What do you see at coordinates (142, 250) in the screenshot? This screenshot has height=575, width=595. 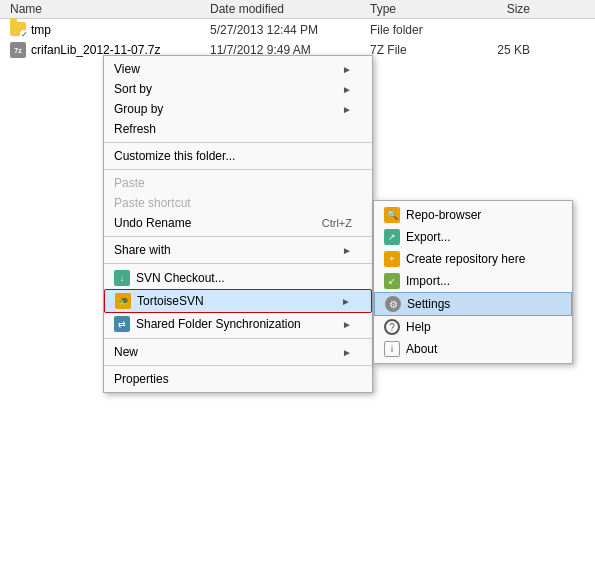 I see `menu-label-share-with: Share with` at bounding box center [142, 250].